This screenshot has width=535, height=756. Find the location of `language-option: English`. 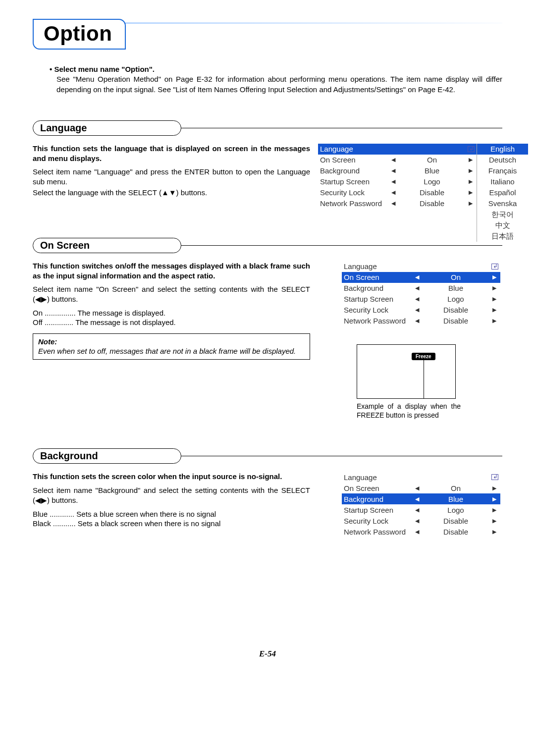

language-option: English is located at coordinates (502, 149).